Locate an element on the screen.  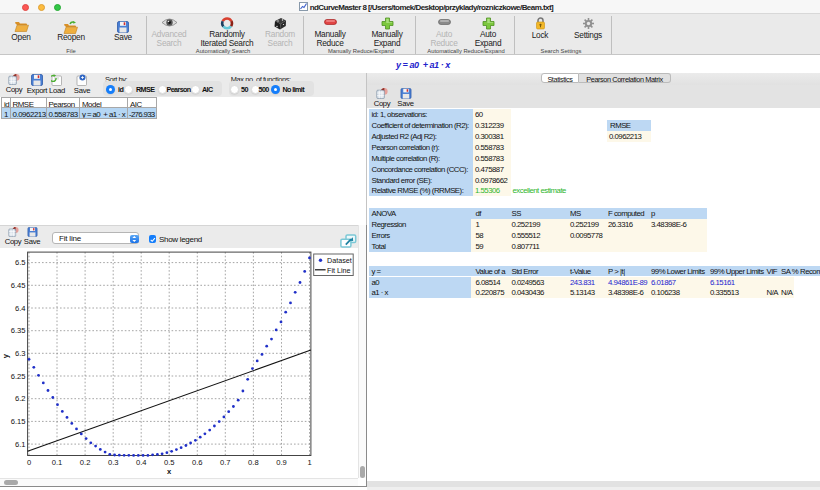
svg-text: 6.1 is located at coordinates (20, 444).